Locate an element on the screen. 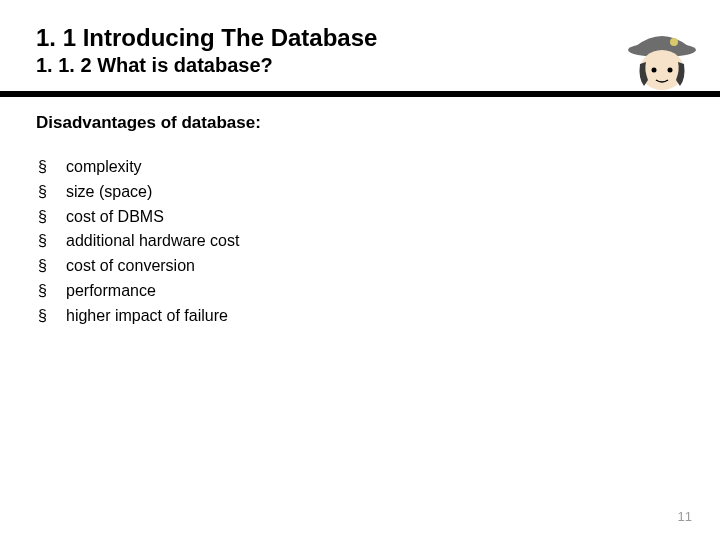  list-item: complexity is located at coordinates (378, 168).